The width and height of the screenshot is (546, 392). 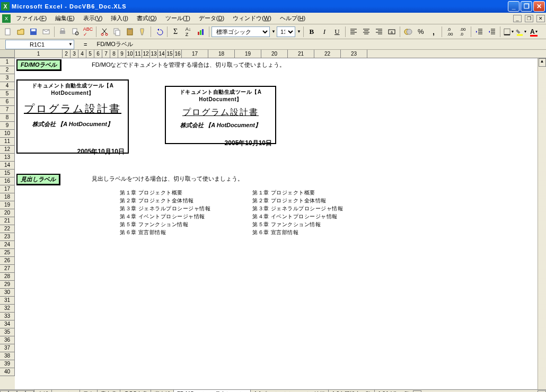 What do you see at coordinates (393, 391) in the screenshot?
I see `sheet-tab: 1.3AddIn一覧` at bounding box center [393, 391].